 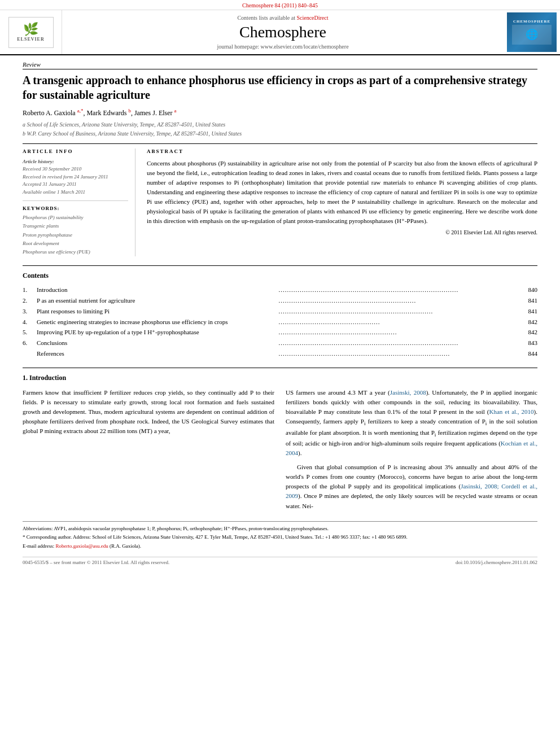 I want to click on keyword-2: Transgenic plants, so click(x=76, y=226).